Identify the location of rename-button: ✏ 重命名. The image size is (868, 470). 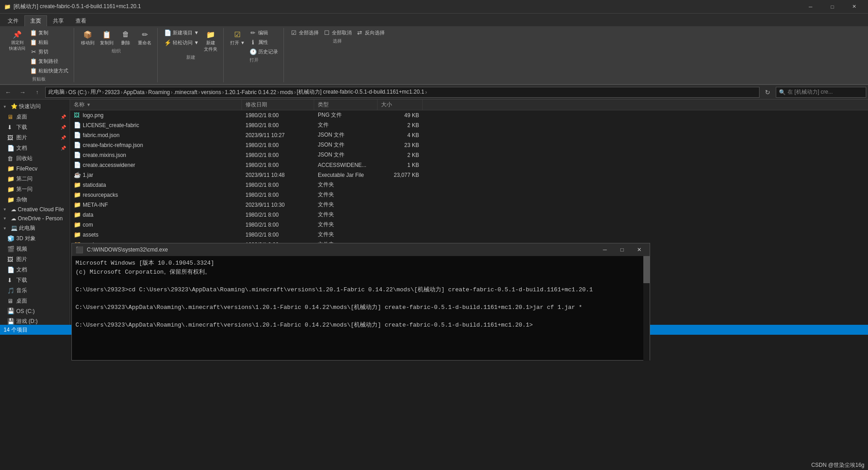
(145, 38).